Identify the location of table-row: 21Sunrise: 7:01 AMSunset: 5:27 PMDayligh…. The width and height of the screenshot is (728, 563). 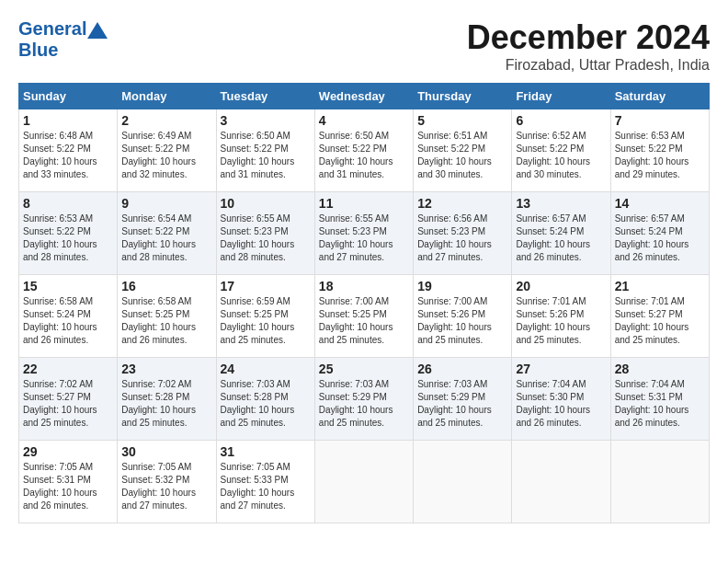
(660, 316).